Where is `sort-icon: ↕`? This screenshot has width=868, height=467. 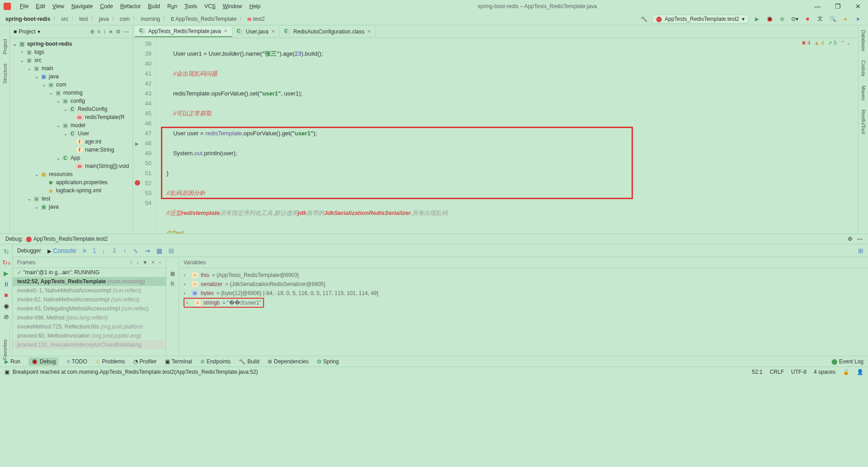 sort-icon: ↕ is located at coordinates (104, 32).